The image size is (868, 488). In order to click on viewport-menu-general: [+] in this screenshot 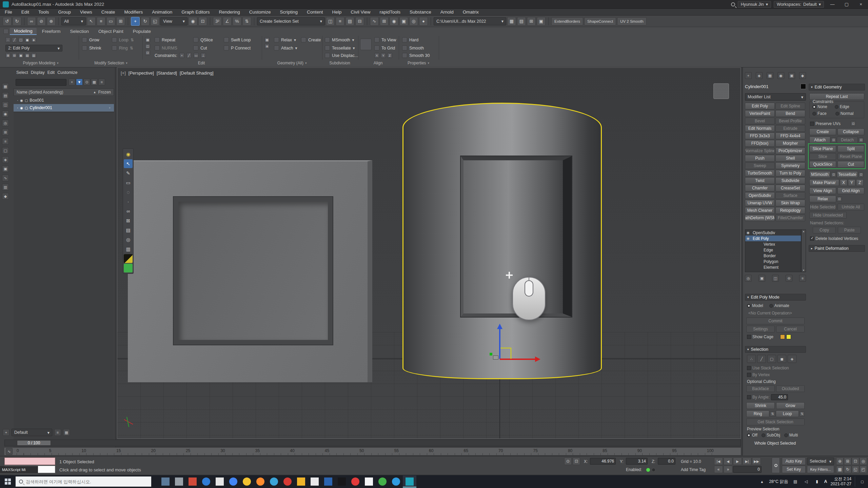, I will do `click(123, 73)`.